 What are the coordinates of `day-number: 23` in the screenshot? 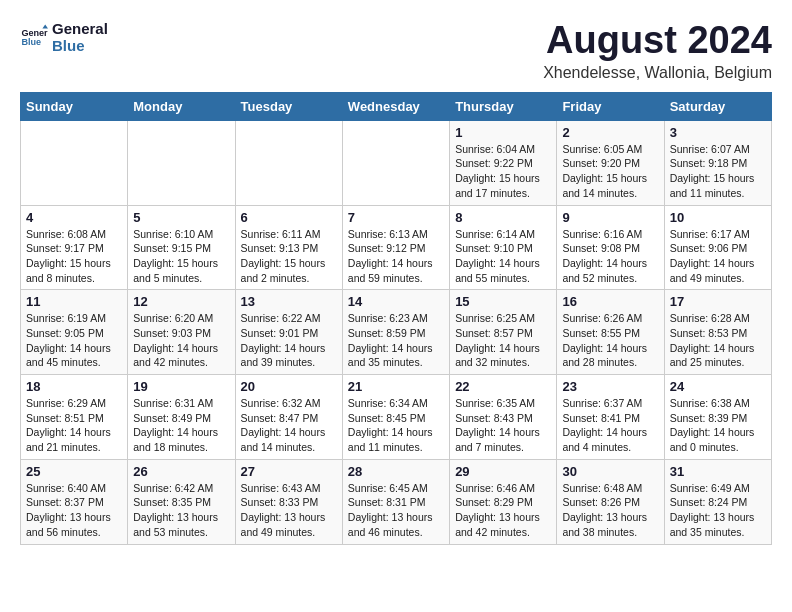 It's located at (610, 386).